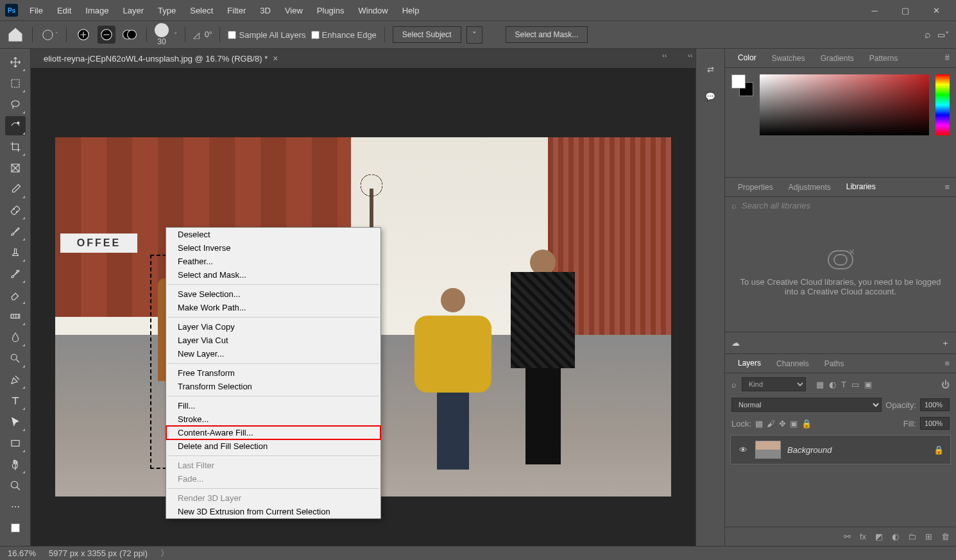 This screenshot has width=956, height=560. I want to click on delete-layer-icon: 🗑, so click(946, 536).